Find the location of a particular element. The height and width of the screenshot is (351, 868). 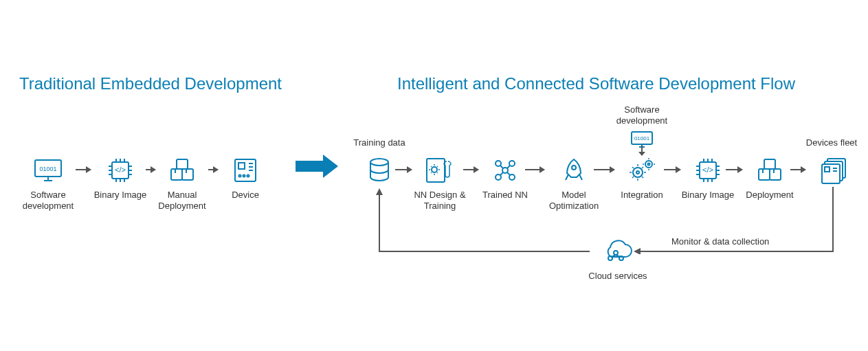

above-sw-dev: Software development 01001 is located at coordinates (642, 128).